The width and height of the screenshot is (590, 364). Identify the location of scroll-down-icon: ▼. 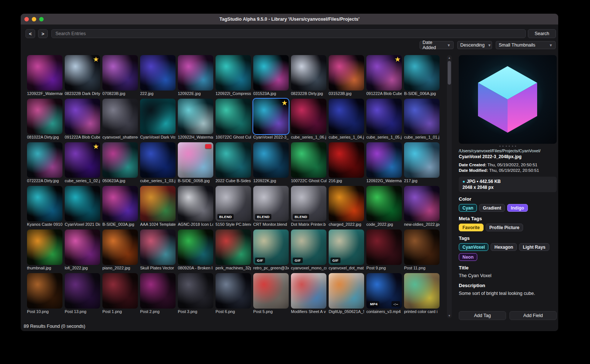
(450, 316).